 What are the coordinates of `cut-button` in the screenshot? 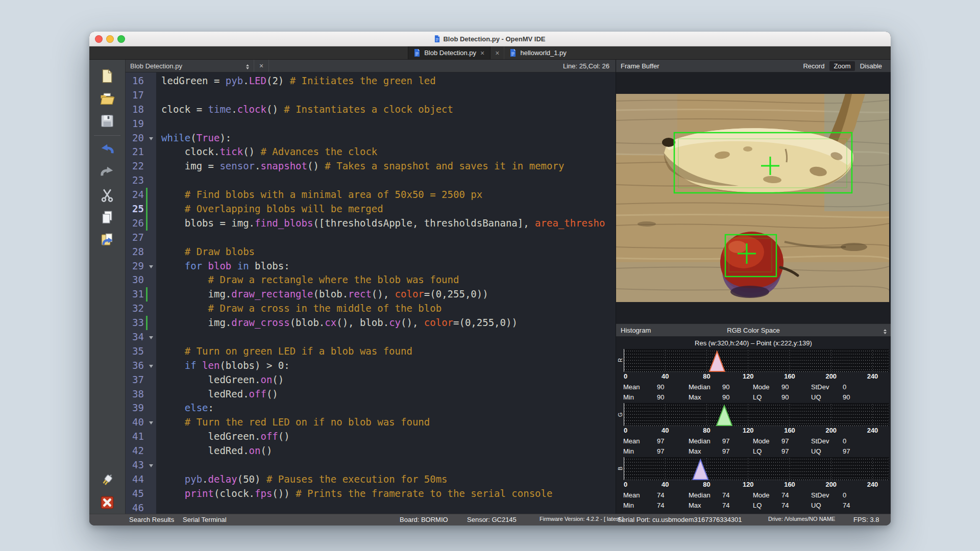 It's located at (107, 195).